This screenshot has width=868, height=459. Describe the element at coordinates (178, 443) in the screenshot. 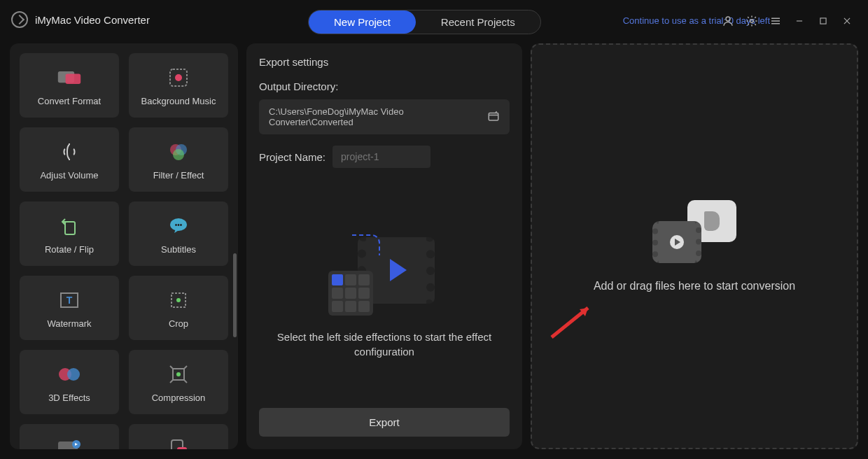

I see `screenshot-icon` at that location.